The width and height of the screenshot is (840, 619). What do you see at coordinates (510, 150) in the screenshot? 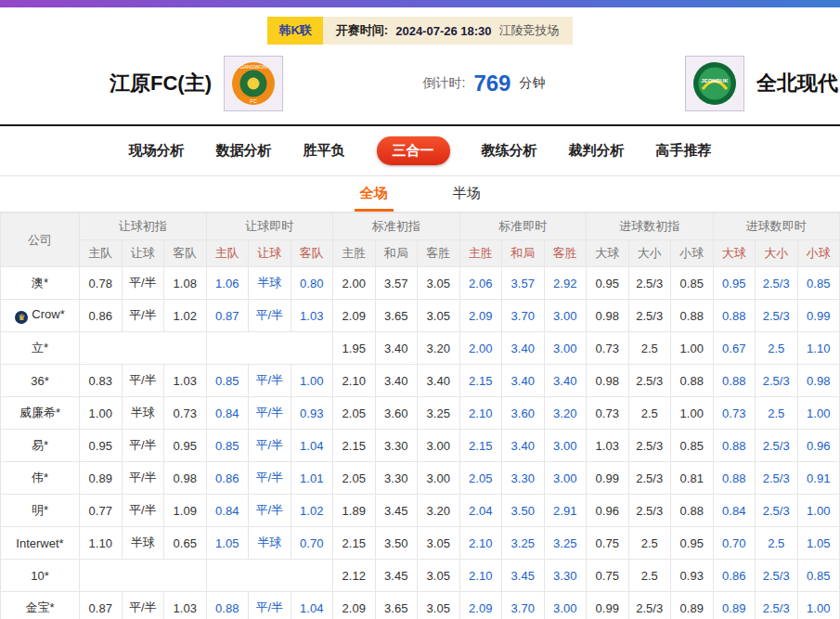
I see `nav-tab-coach-analysis: 教练分析` at bounding box center [510, 150].